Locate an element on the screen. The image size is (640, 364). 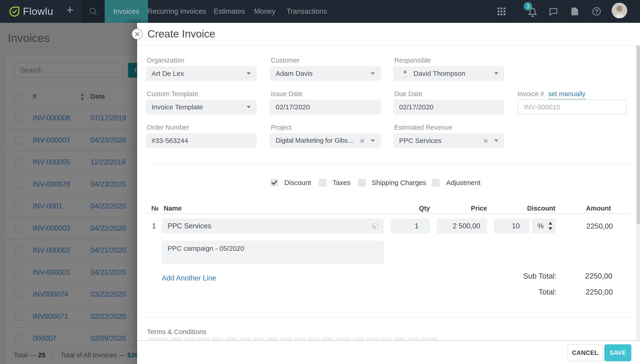
estimated-revenue-label: Estimated Revenue is located at coordinates (423, 128).